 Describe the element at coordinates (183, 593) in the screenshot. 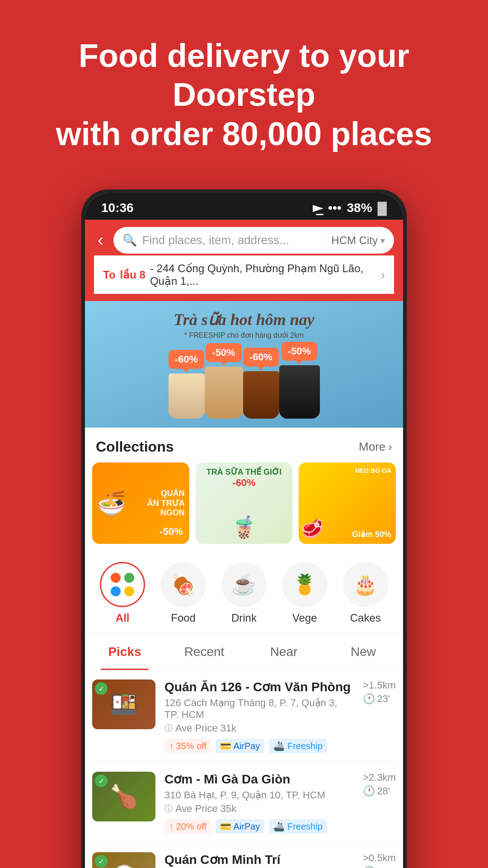

I see `category-food: 🍖 Food` at that location.